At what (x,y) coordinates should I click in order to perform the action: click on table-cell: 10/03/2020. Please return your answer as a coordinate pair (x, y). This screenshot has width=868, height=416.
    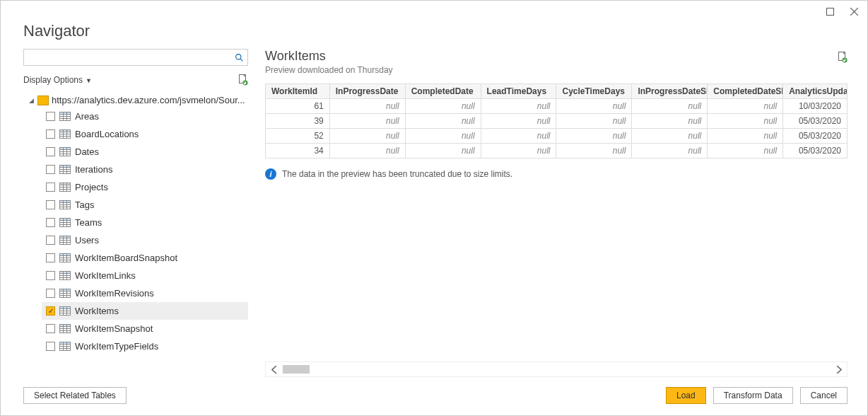
    Looking at the image, I should click on (816, 106).